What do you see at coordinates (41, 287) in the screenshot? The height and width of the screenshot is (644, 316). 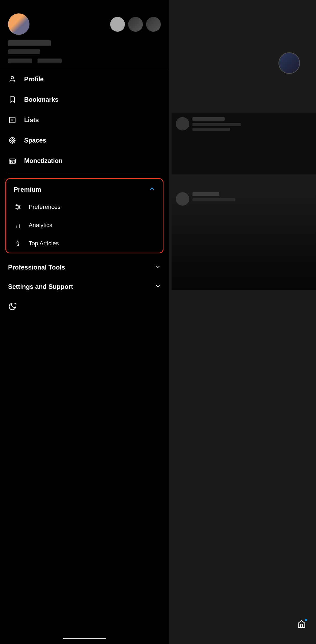 I see `settings-support-title: Settings and Support` at bounding box center [41, 287].